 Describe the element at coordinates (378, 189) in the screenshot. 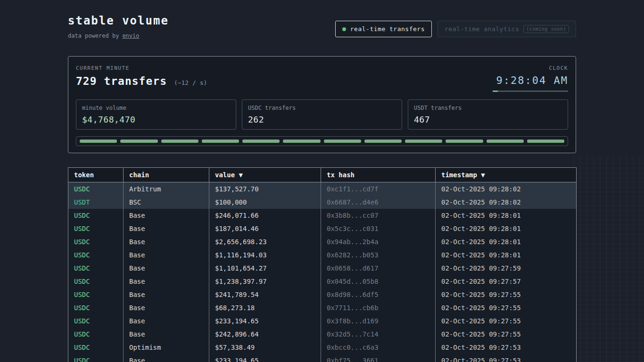

I see `tx-hash-link: 0xc1f1...cd7f` at that location.